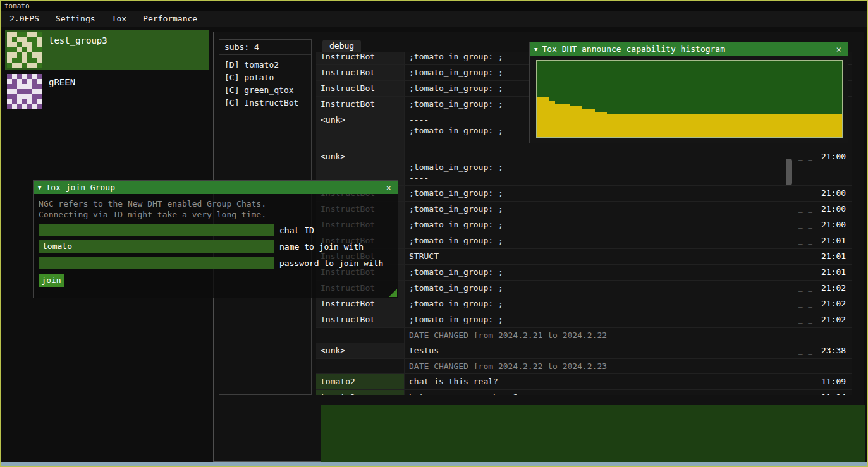 The image size is (868, 467). Describe the element at coordinates (266, 103) in the screenshot. I see `subs-member: [C] InstructBot` at that location.